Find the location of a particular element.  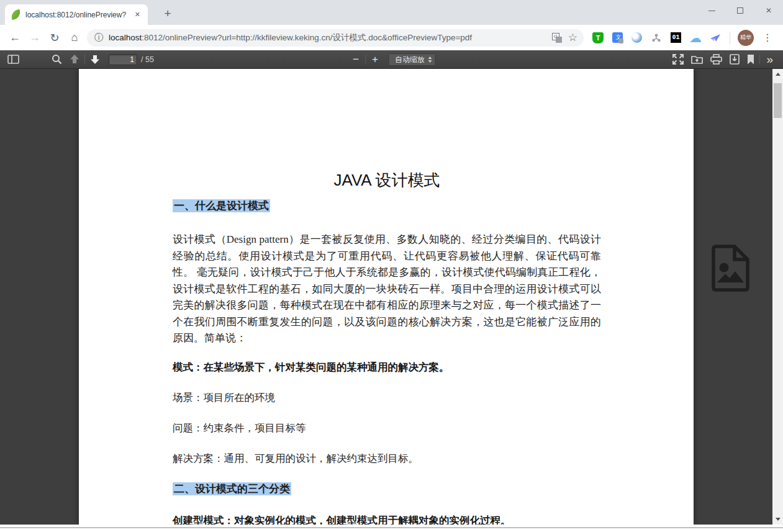

sitemap-extension-icon is located at coordinates (656, 38).